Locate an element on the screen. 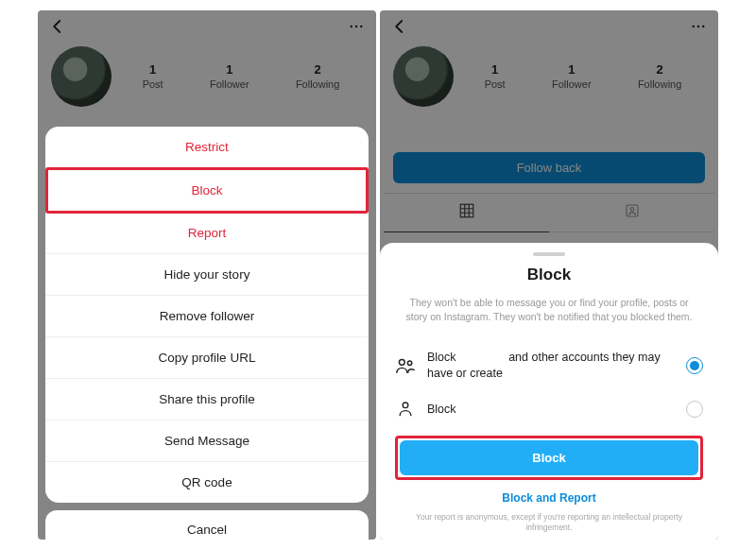 The height and width of the screenshot is (549, 756). legal-text: Your report is anonymous, except if you'… is located at coordinates (549, 523).